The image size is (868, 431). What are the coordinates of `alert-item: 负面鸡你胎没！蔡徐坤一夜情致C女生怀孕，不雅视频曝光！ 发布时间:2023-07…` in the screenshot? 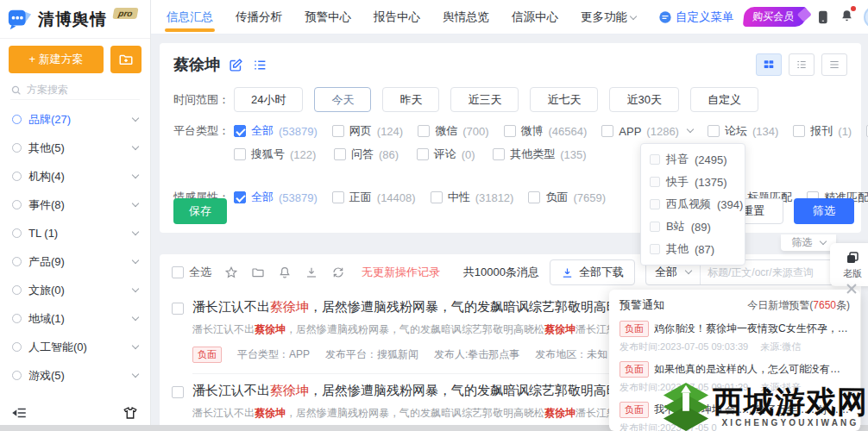 It's located at (735, 337).